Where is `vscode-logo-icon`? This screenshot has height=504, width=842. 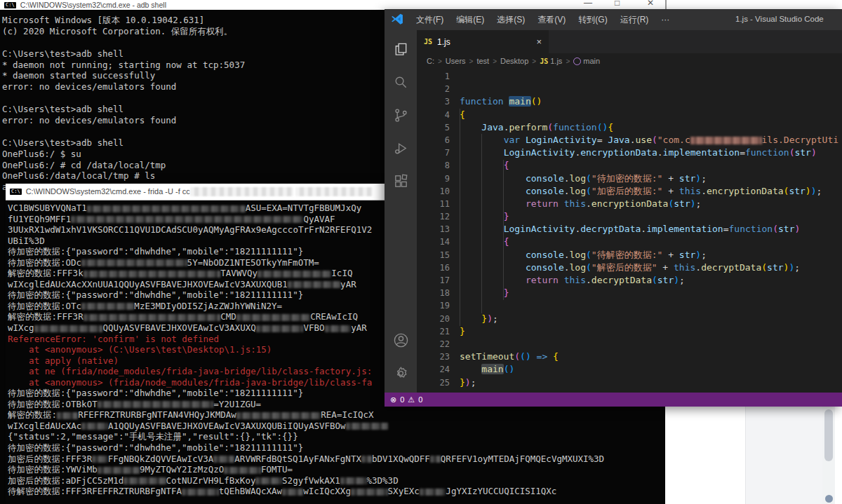
vscode-logo-icon is located at coordinates (397, 20).